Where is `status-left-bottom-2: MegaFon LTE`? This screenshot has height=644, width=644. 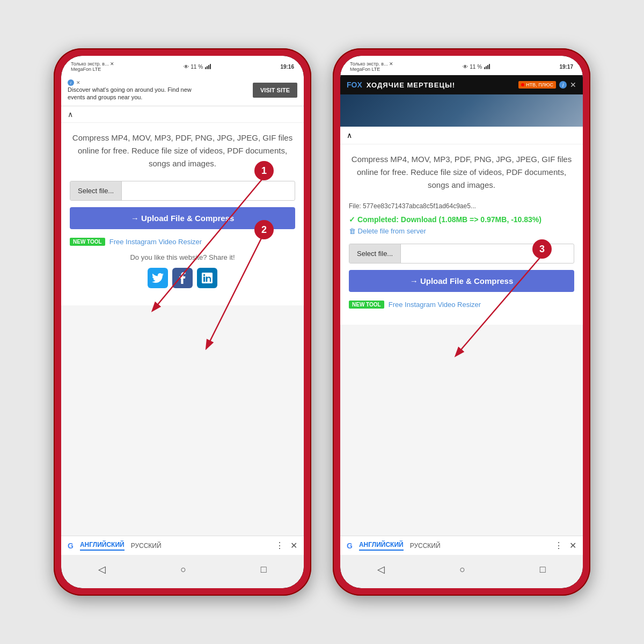
status-left-bottom-2: MegaFon LTE is located at coordinates (371, 69).